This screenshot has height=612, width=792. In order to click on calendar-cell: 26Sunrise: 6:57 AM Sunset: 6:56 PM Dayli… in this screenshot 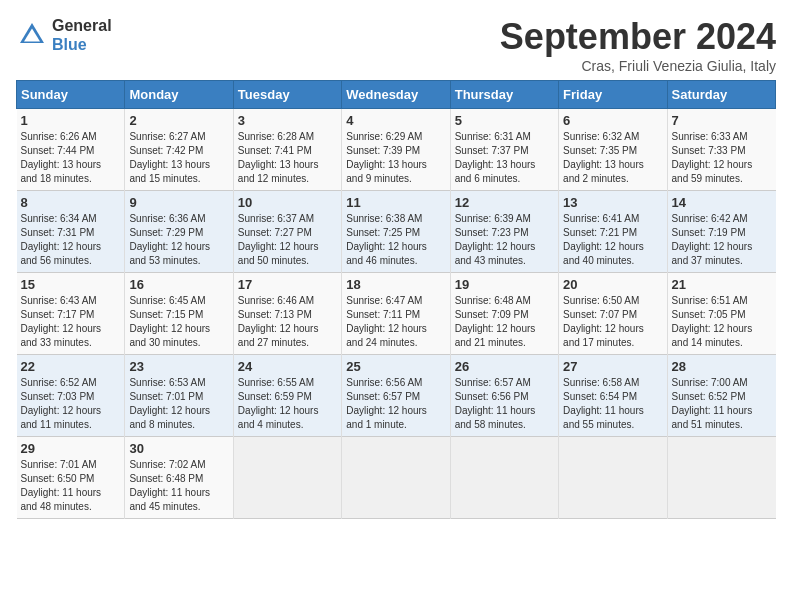, I will do `click(504, 396)`.